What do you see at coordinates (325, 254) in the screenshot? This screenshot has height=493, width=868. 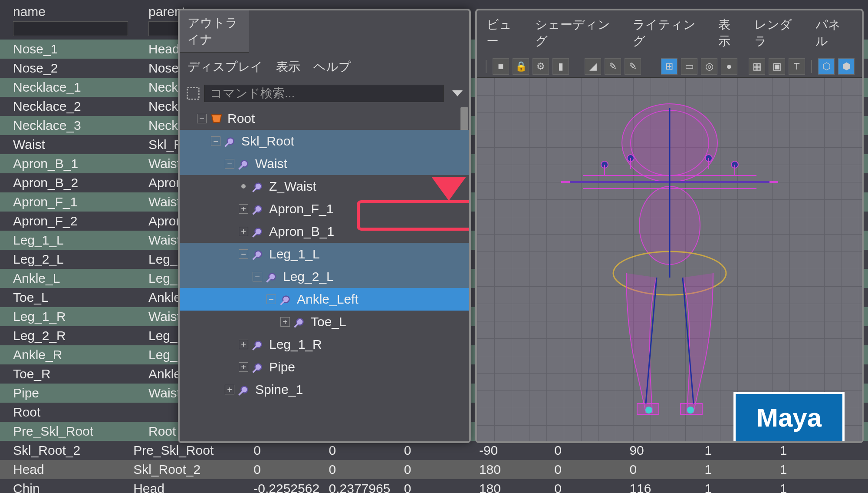 I see `tree-node-leg-1-l: −Leg_1_L` at bounding box center [325, 254].